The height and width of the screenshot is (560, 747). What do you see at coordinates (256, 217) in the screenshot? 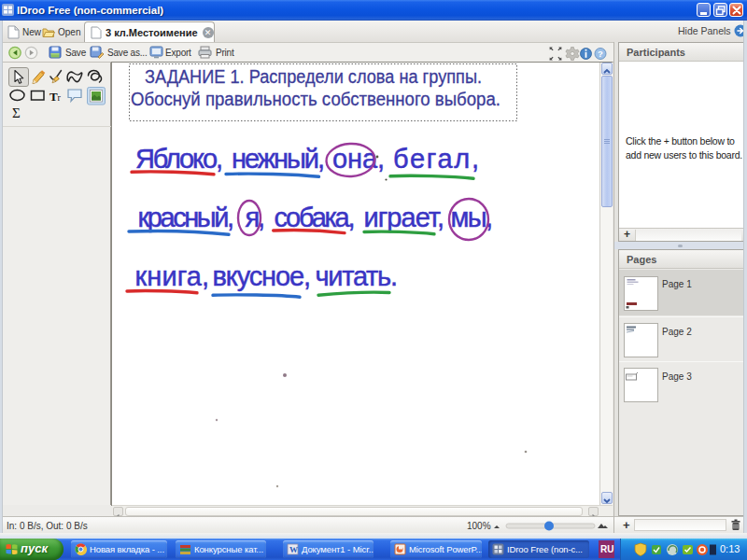
I see `svg-text: я,` at bounding box center [256, 217].